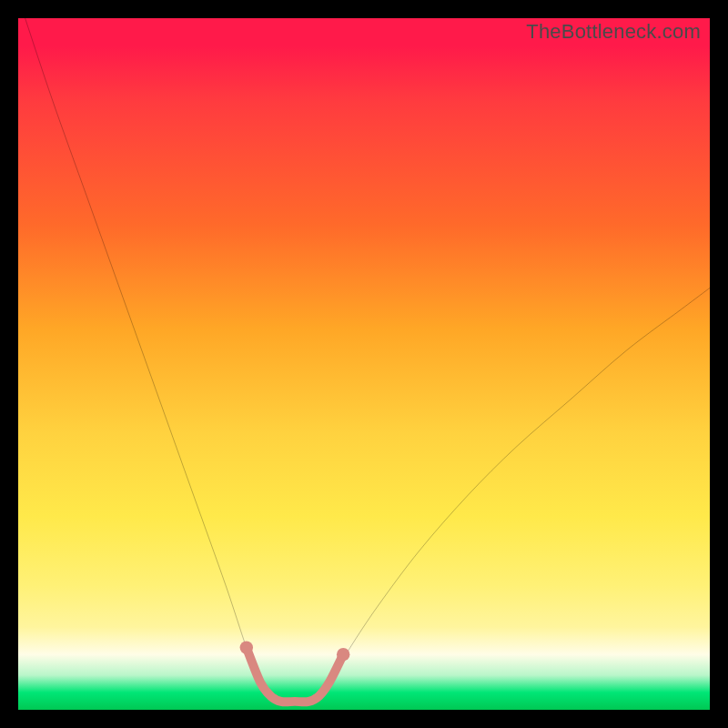 The width and height of the screenshot is (728, 728). I want to click on curve-bottom-highlight, so click(295, 675).